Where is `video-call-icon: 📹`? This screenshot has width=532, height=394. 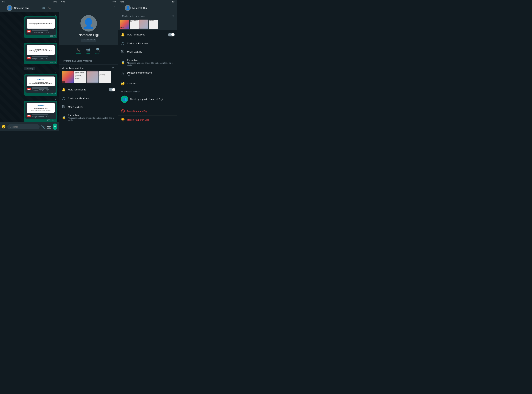
video-call-icon: 📹 is located at coordinates (43, 8).